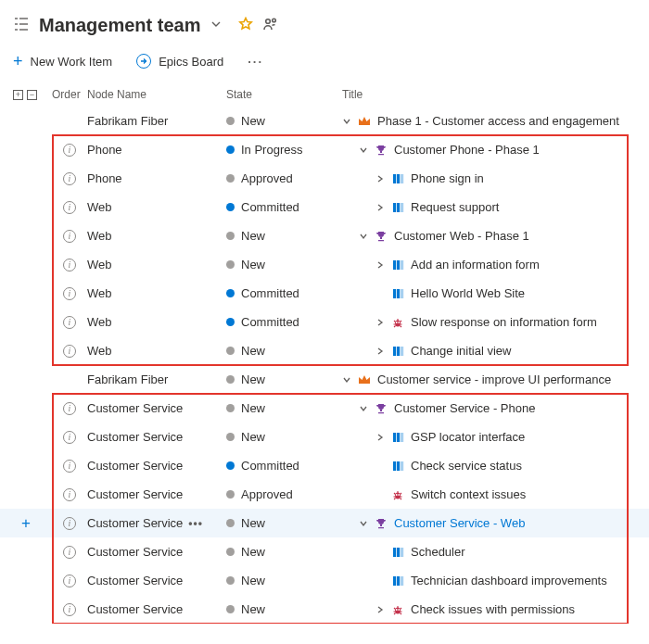 This screenshot has height=644, width=649. I want to click on expand-collapse-all: + −, so click(26, 95).